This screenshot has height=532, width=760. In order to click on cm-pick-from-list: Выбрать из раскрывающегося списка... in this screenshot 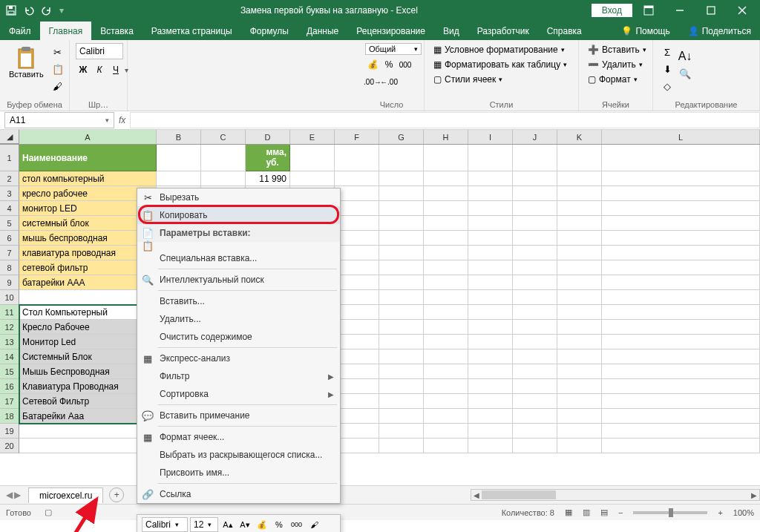, I will do `click(239, 455)`.